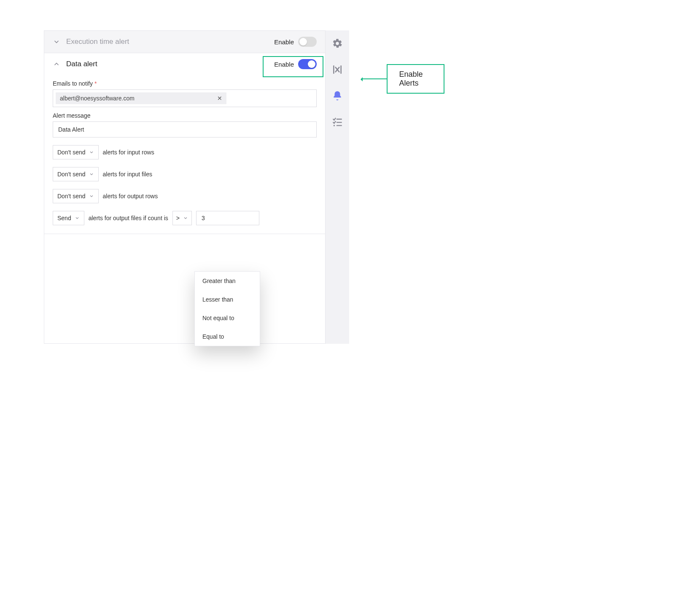  Describe the element at coordinates (227, 309) in the screenshot. I see `operator-dropdown: Greater than Lesser than Not equal to Eq…` at that location.